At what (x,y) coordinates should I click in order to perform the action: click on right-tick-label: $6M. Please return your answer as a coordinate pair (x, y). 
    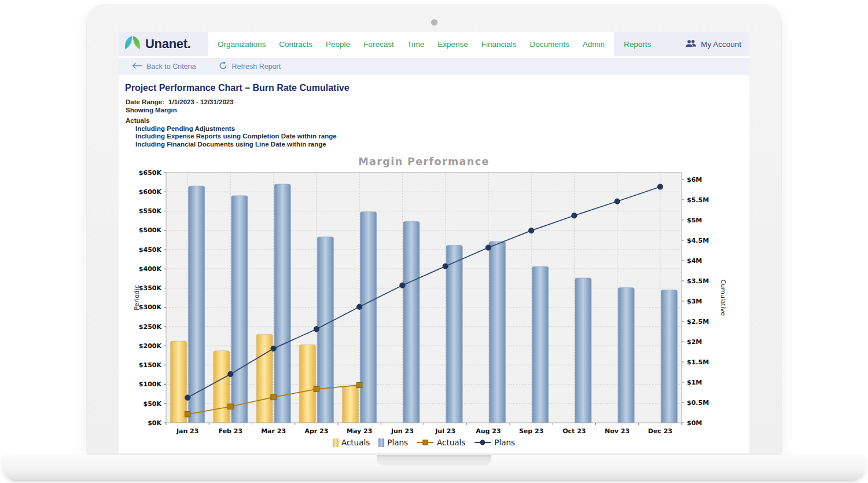
    Looking at the image, I should click on (694, 180).